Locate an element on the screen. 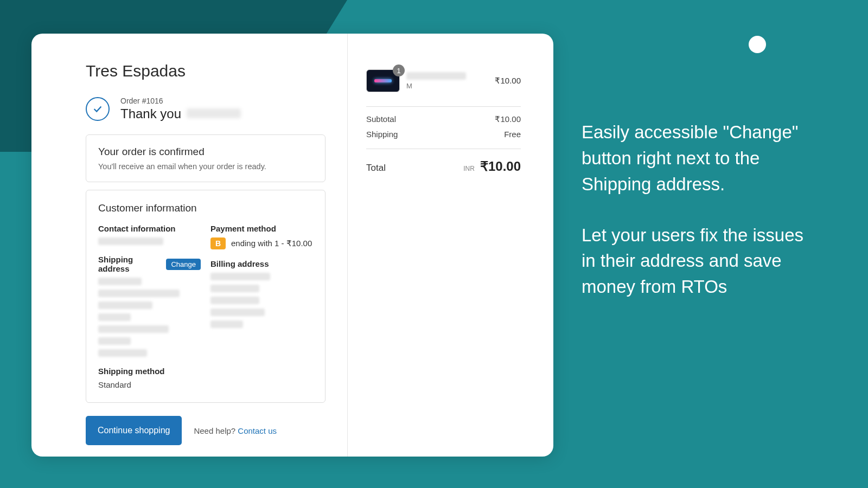 Image resolution: width=868 pixels, height=488 pixels. continue-shopping-button: Continue shopping is located at coordinates (133, 431).